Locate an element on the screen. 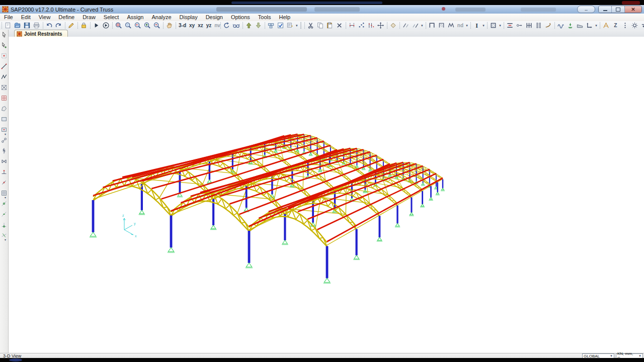  close-button: ✕ is located at coordinates (633, 9).